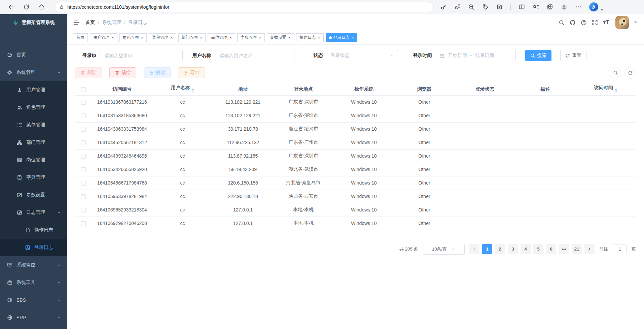 The height and width of the screenshot is (329, 644). I want to click on sidebar-item: 角色管理, so click(34, 107).